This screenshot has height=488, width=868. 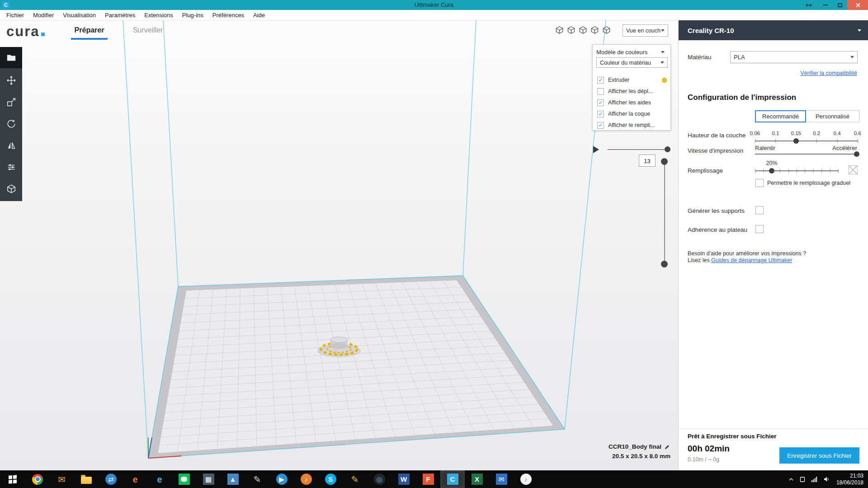 I want to click on material-dropdown: PLA, so click(x=794, y=57).